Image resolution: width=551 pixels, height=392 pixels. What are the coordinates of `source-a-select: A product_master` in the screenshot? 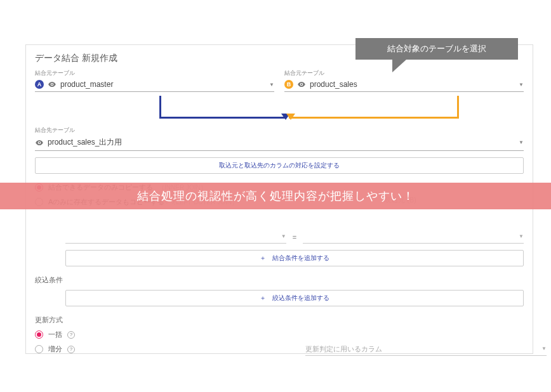 It's located at (155, 85).